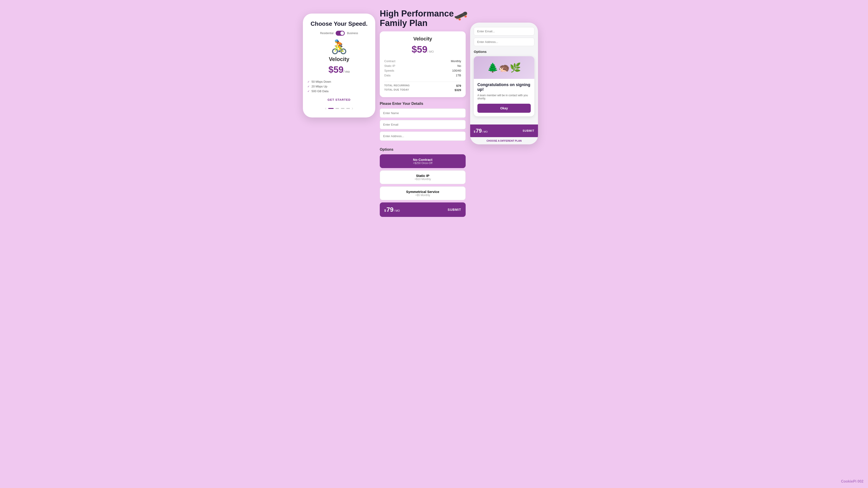  I want to click on plan-header: High Performance Family Plan 🛹, so click(423, 19).